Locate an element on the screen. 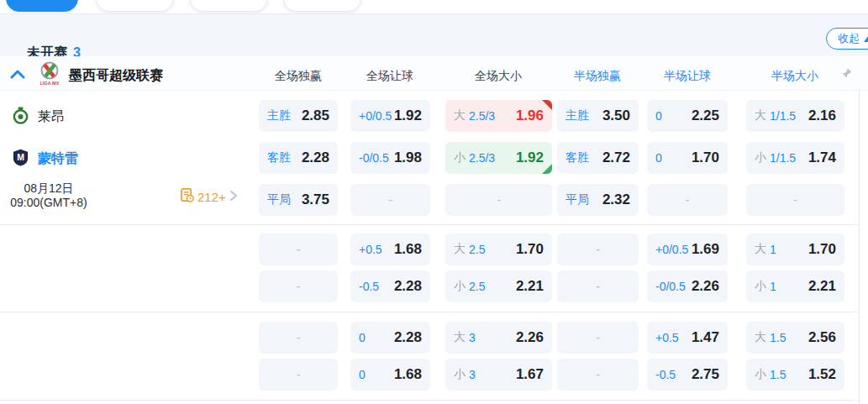  column-header-full-handicap: 全场让球 is located at coordinates (390, 76).